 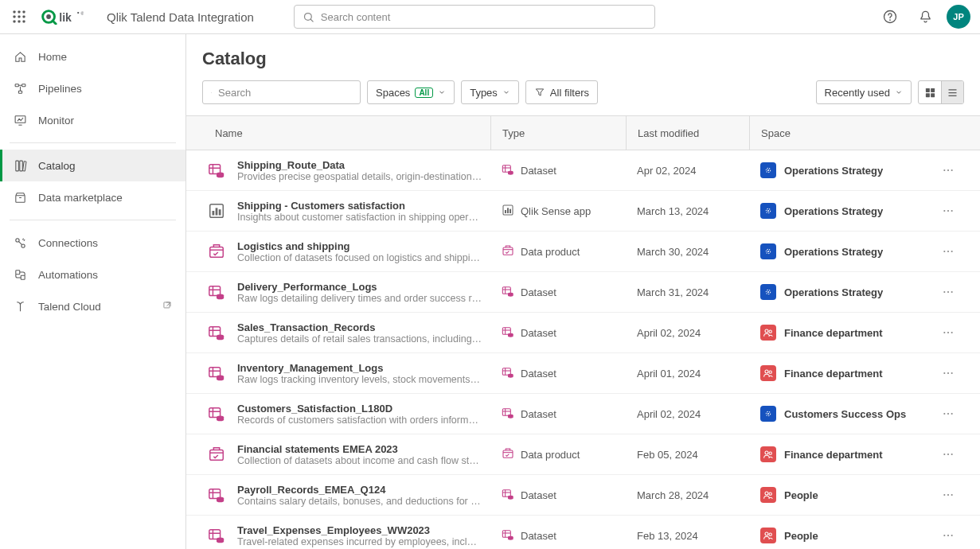 What do you see at coordinates (558, 133) in the screenshot?
I see `column-header-type: Type` at bounding box center [558, 133].